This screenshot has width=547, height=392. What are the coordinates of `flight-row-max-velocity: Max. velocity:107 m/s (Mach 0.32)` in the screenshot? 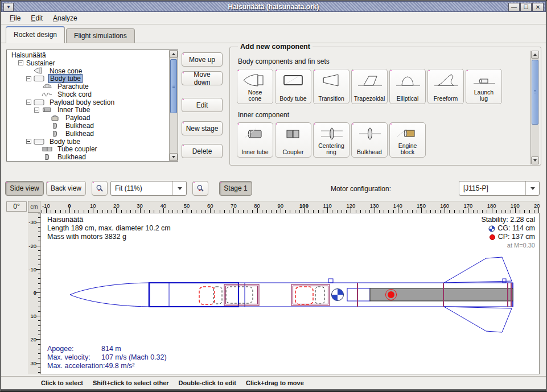 It's located at (107, 357).